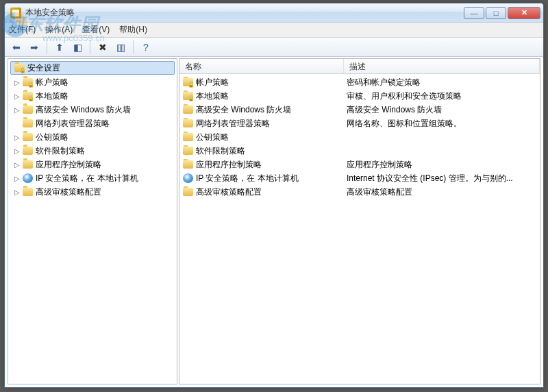  I want to click on list-row: 本地策略审核、用户权利和安全选项策略, so click(360, 96).